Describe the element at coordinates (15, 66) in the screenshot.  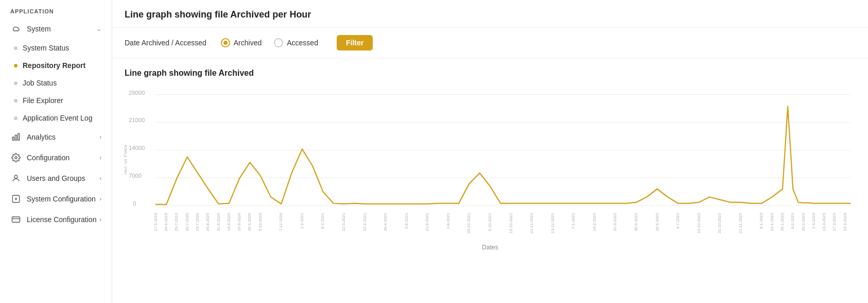
I see `dot-repository-report` at that location.